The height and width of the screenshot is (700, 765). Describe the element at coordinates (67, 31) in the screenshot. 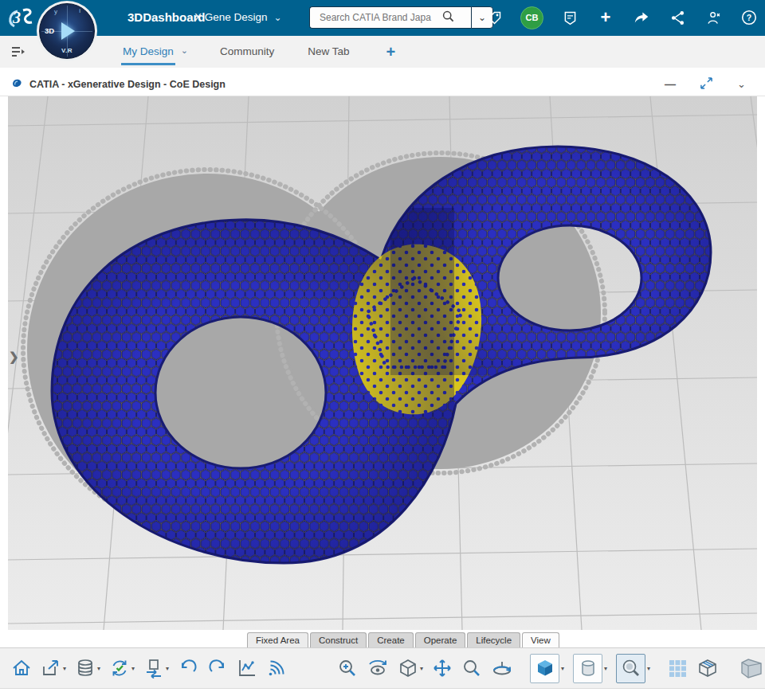

I see `3dexperience-compass: y i 3D V.R` at that location.